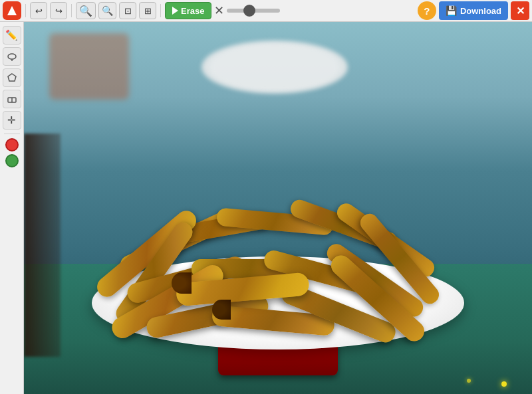 The image size is (532, 394). What do you see at coordinates (481, 11) in the screenshot?
I see `download-label: Download` at bounding box center [481, 11].